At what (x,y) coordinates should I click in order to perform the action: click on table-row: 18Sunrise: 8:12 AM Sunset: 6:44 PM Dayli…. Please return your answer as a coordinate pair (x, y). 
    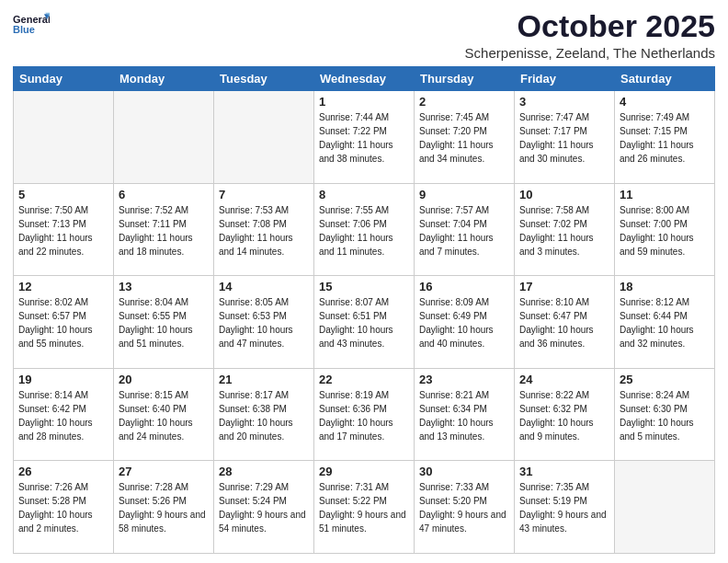
    Looking at the image, I should click on (665, 322).